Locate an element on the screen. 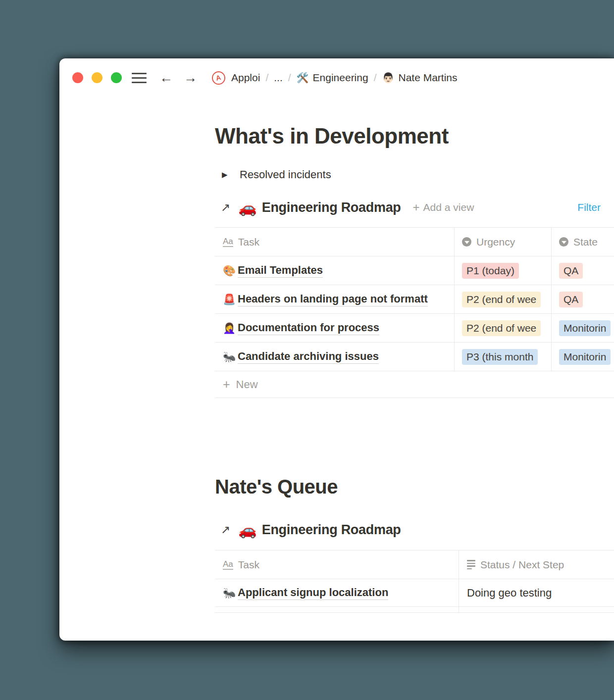  resolved-incidents-toggle: ▶ Resolved incidents is located at coordinates (414, 175).